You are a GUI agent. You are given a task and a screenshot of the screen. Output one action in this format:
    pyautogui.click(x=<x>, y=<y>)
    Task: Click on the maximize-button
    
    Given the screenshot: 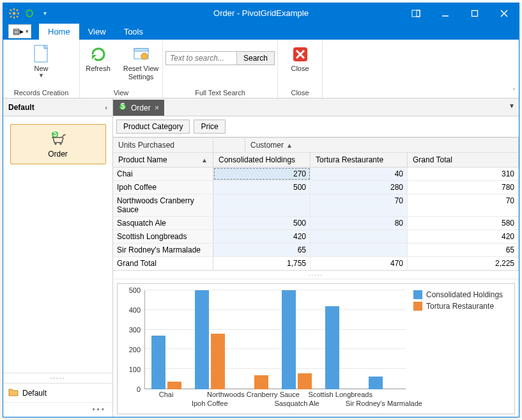 What is the action you would take?
    pyautogui.click(x=475, y=13)
    